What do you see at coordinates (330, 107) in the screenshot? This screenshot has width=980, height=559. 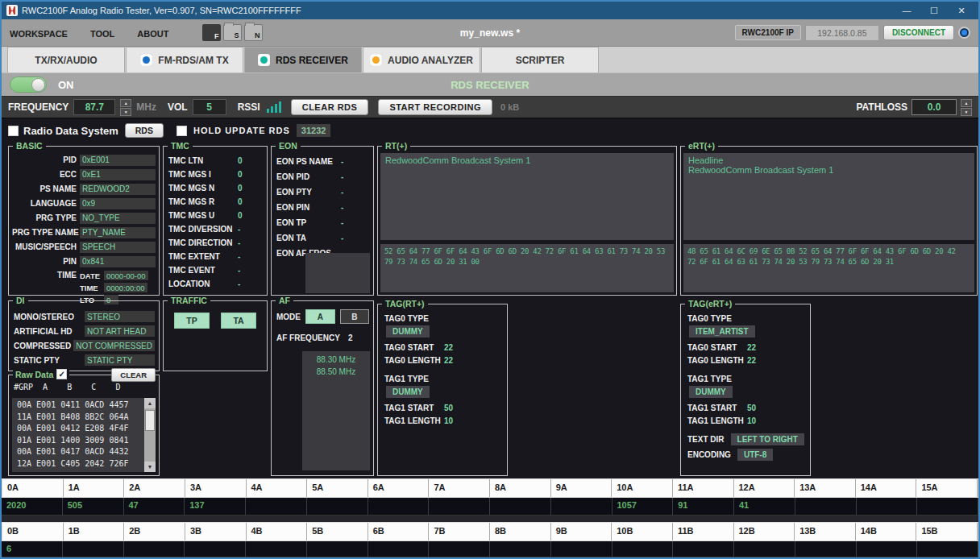 I see `clear-rds-button: CLEAR RDS` at bounding box center [330, 107].